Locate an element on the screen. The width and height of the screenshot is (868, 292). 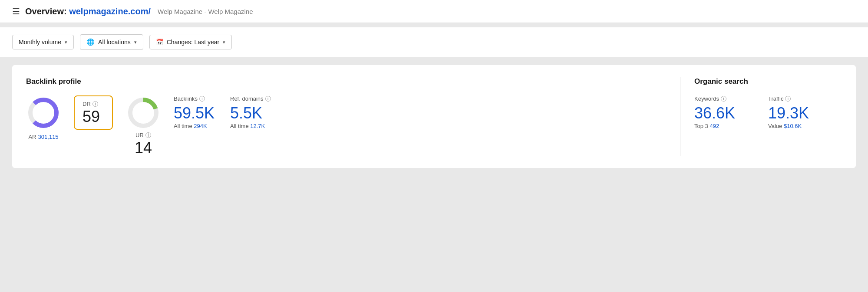
monthly-volume-dropdown: Monthly volume ▾ is located at coordinates (43, 42).